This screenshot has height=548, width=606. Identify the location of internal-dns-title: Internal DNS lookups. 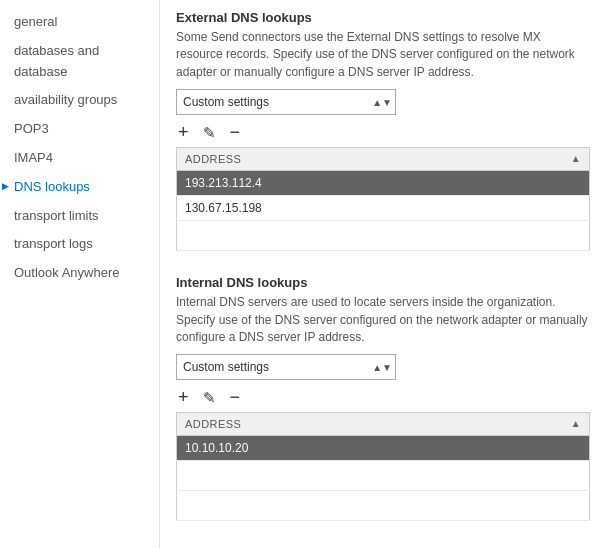
(383, 282).